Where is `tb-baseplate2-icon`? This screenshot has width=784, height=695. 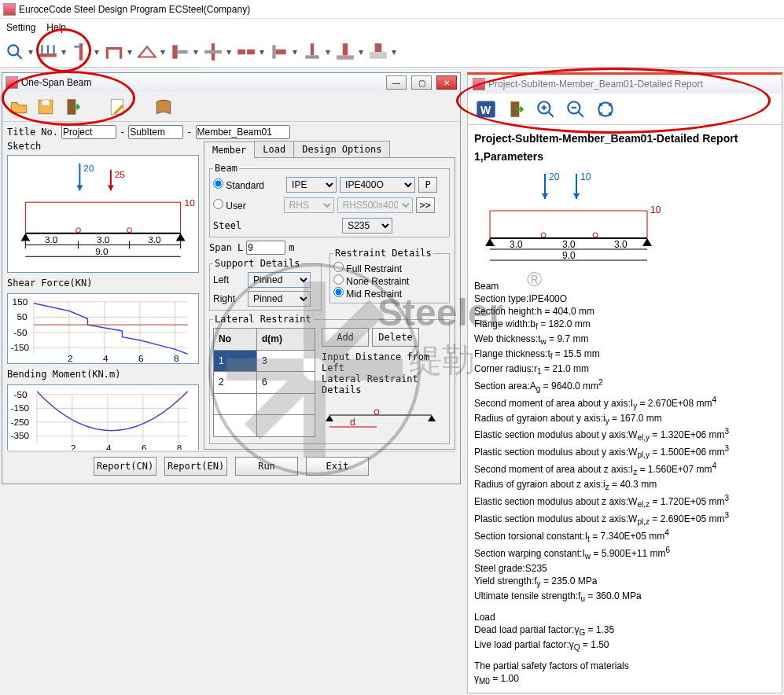 tb-baseplate2-icon is located at coordinates (345, 52).